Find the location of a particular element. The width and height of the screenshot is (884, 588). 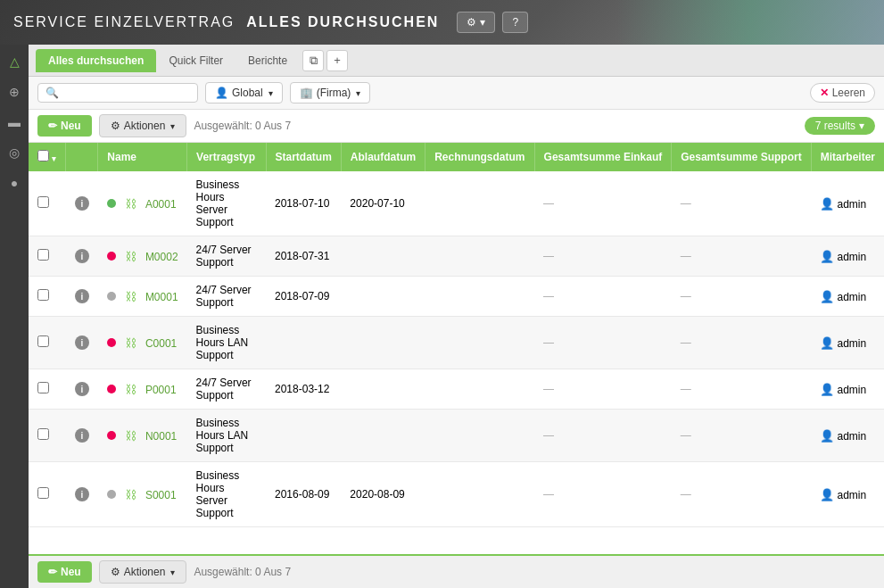

record-name-link: A0001 is located at coordinates (161, 204).